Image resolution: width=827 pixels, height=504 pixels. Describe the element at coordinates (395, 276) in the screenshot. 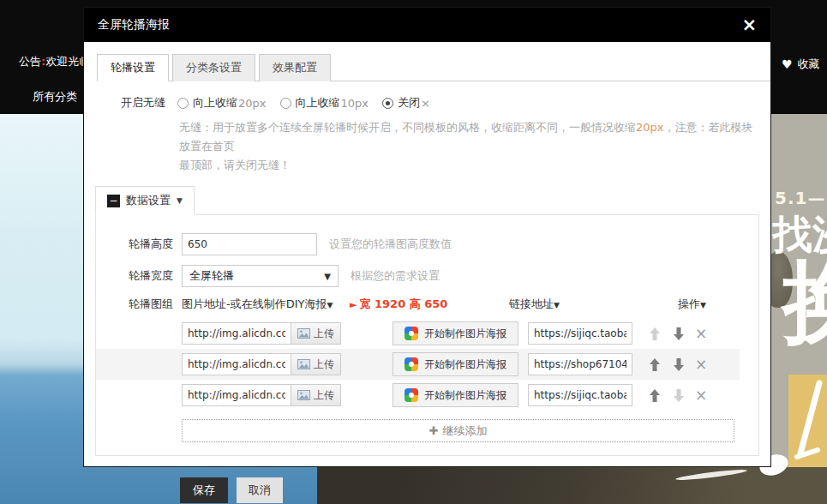

I see `carousel-width-hint: 根据您的需求设置` at that location.